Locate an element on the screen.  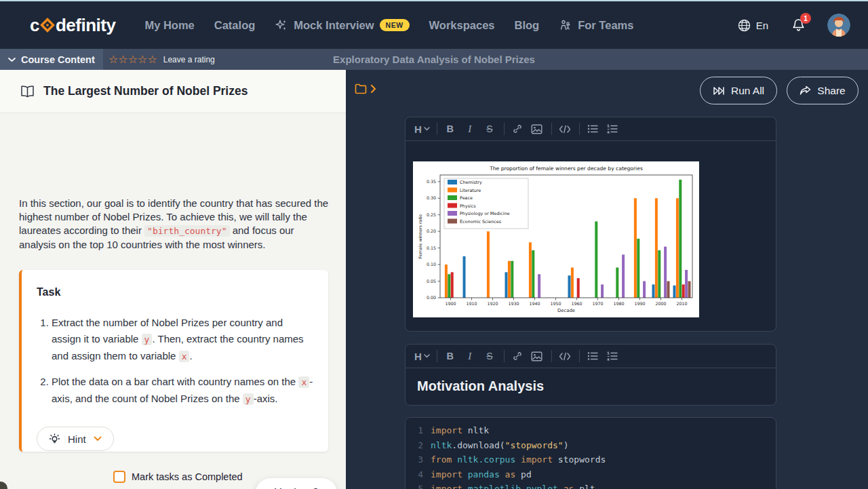
svg-text: 0.15 is located at coordinates (431, 248).